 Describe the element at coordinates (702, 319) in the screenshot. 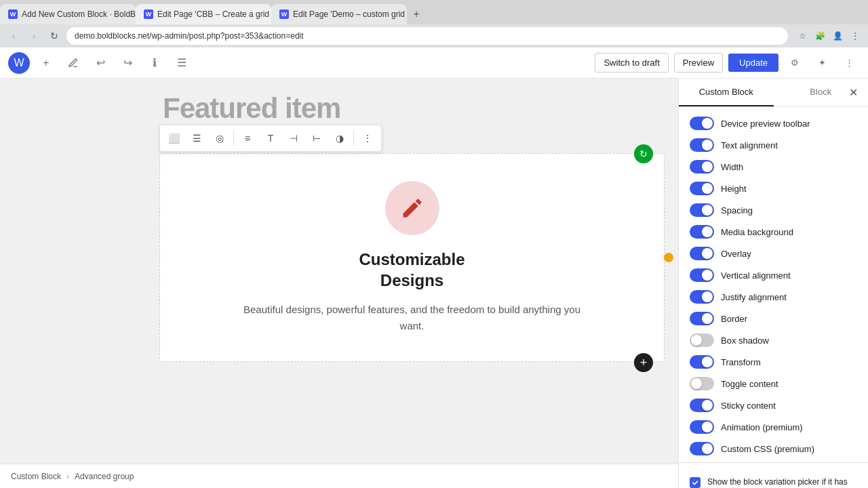

I see `toggle-switch-border` at that location.